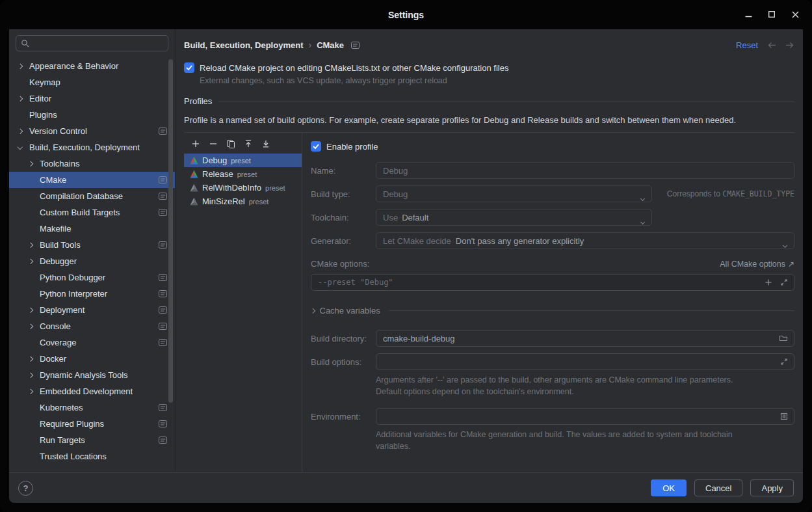  I want to click on search-box, so click(92, 43).